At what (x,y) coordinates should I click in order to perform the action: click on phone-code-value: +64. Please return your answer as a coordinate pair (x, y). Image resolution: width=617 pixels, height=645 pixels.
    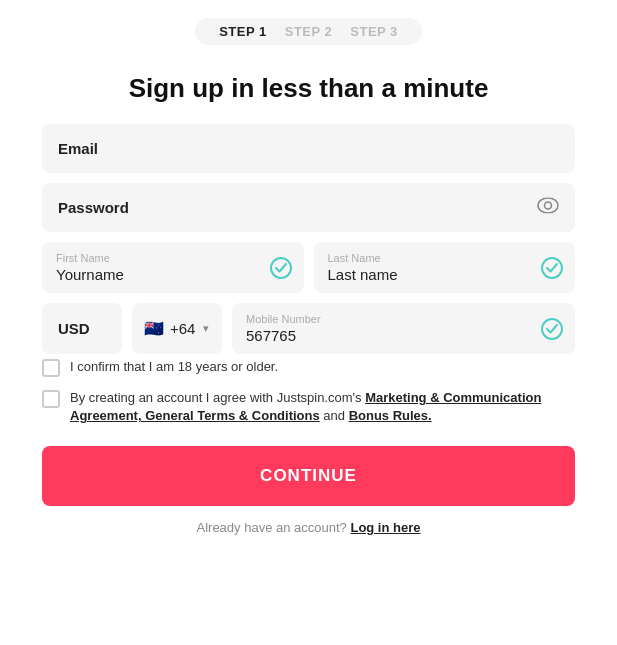
    Looking at the image, I should click on (182, 328).